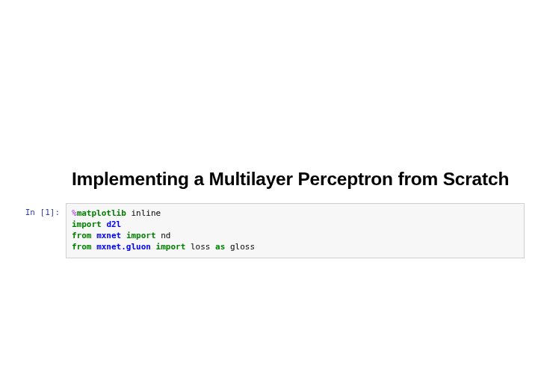 The width and height of the screenshot is (538, 392). I want to click on token-name: loss, so click(200, 246).